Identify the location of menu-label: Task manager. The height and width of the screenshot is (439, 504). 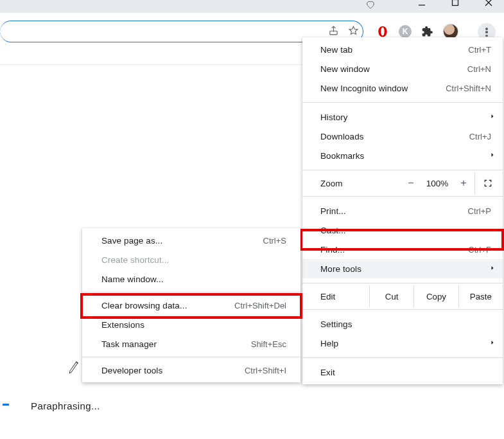
(176, 345).